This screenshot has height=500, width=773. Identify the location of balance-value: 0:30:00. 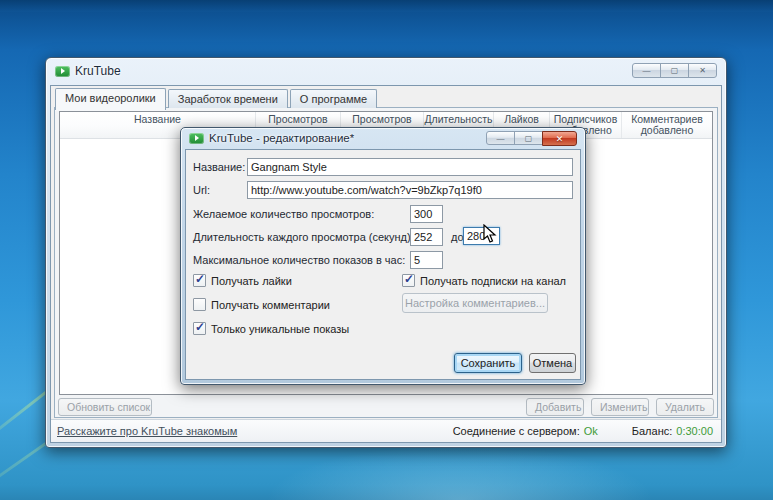
(694, 431).